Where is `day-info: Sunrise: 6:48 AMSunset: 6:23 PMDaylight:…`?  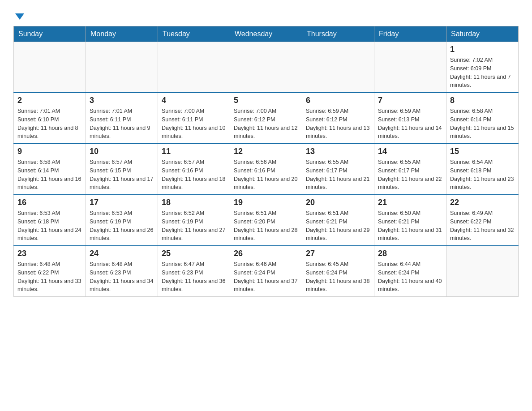
day-info: Sunrise: 6:48 AMSunset: 6:23 PMDaylight:… is located at coordinates (122, 277).